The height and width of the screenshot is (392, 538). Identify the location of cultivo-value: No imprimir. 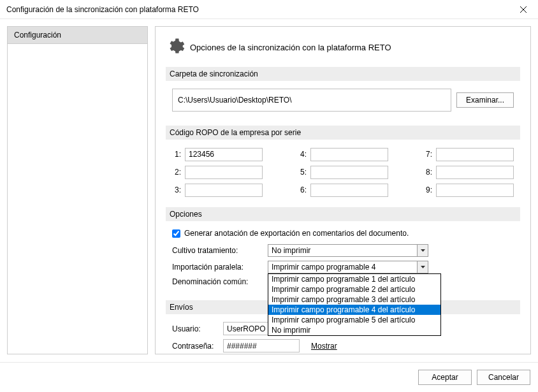
(291, 250).